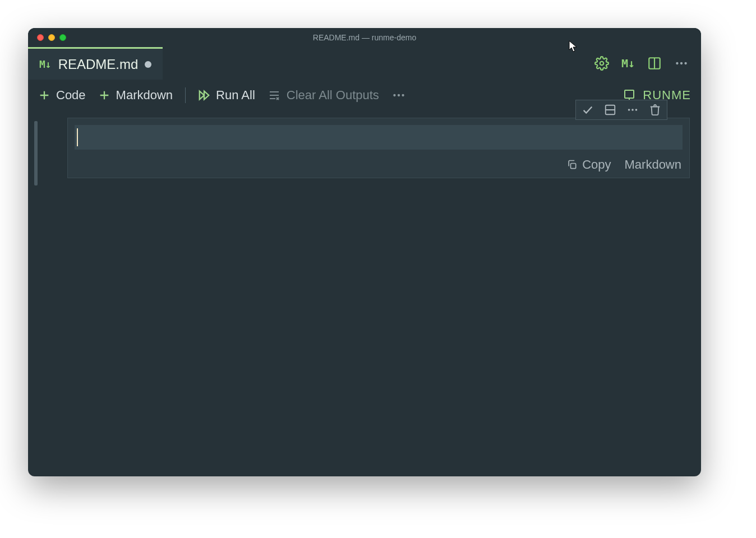 This screenshot has height=538, width=756. Describe the element at coordinates (597, 165) in the screenshot. I see `copy-label: Copy` at that location.